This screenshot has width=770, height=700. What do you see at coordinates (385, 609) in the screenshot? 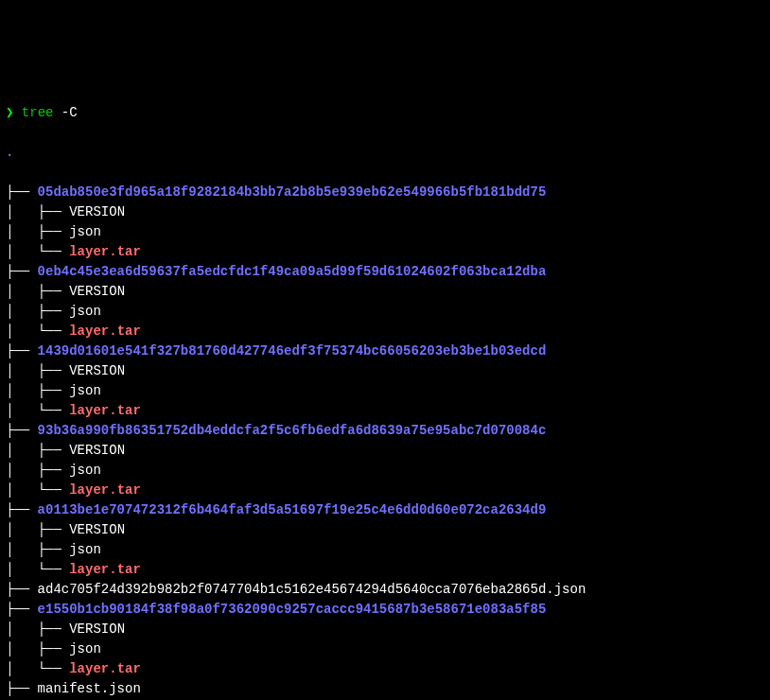
I see `tree-row: ├── e1550b1cb90184f38f98a0f7362090c9257c…` at bounding box center [385, 609].